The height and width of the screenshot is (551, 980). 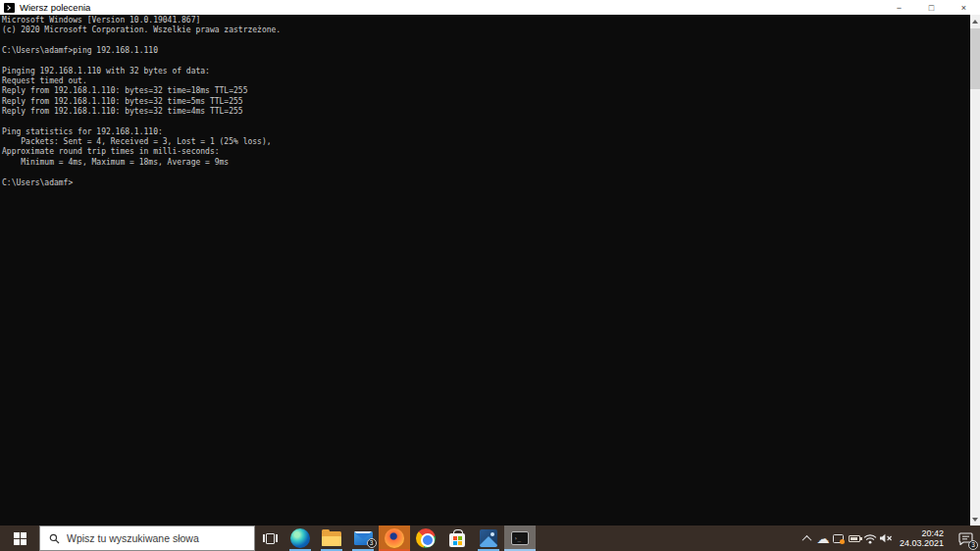 I want to click on console-line: Approximate round trip times in milli-se…, so click(x=487, y=152).